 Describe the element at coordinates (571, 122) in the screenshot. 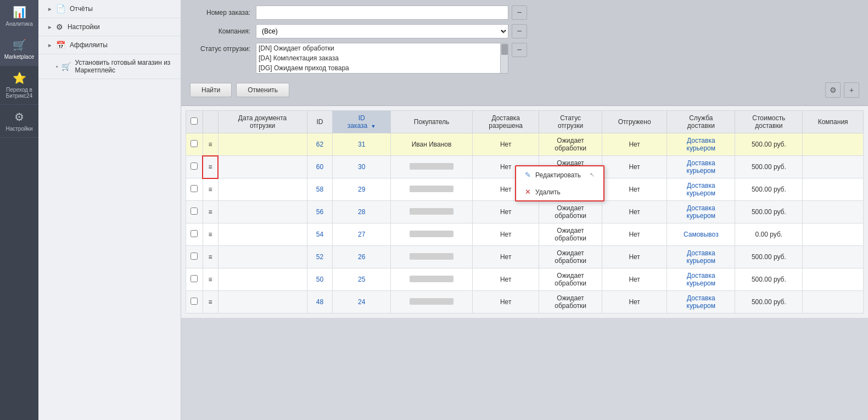

I see `th-shipment-status: Статусотгрузки` at that location.